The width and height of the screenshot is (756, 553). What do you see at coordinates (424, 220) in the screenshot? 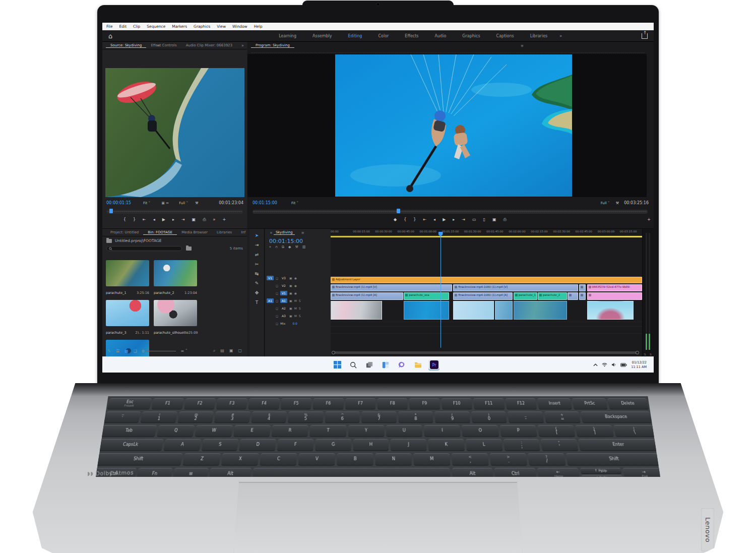
I see `transport-icon: ⇤` at bounding box center [424, 220].